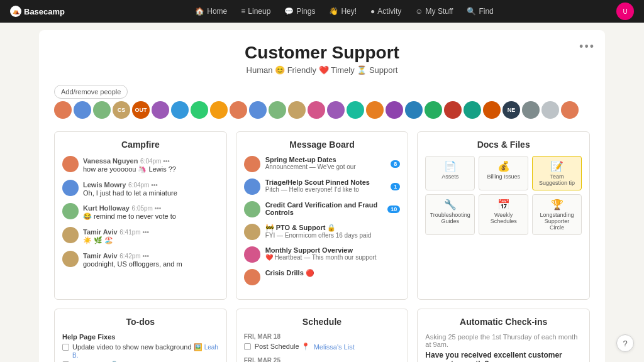  What do you see at coordinates (326, 190) in the screenshot?
I see `message-sub: Pitch — Hello everyone! I'd like to` at bounding box center [326, 190].